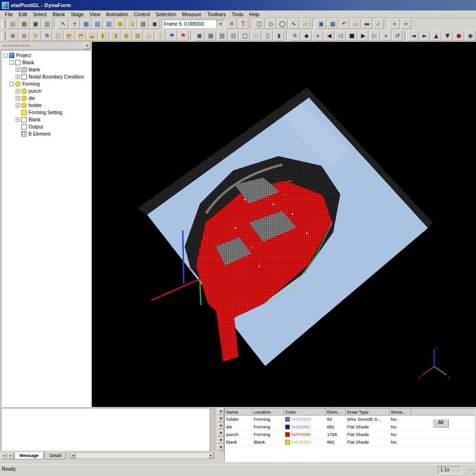 This screenshot has height=476, width=476. What do you see at coordinates (436, 36) in the screenshot?
I see `pan-up-icon: ▲` at bounding box center [436, 36].